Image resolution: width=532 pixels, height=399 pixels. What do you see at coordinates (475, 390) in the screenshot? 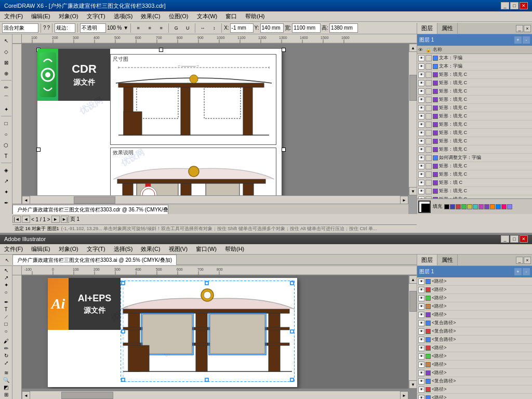
I see `ai-layer-item-13: 👁 <路径>` at bounding box center [475, 390].